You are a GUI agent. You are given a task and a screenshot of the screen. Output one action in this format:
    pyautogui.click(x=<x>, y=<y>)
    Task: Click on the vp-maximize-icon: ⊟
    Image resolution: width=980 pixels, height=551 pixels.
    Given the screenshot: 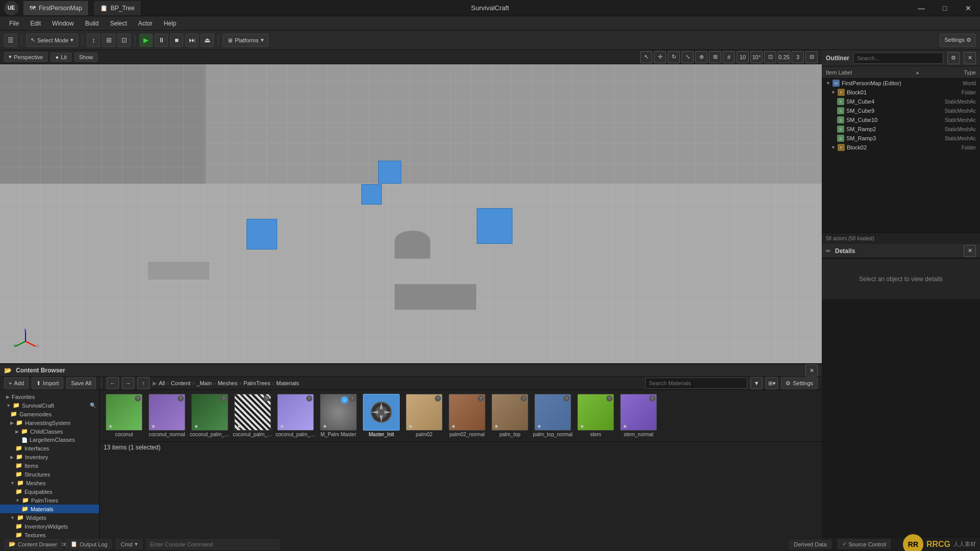 What is the action you would take?
    pyautogui.click(x=812, y=57)
    